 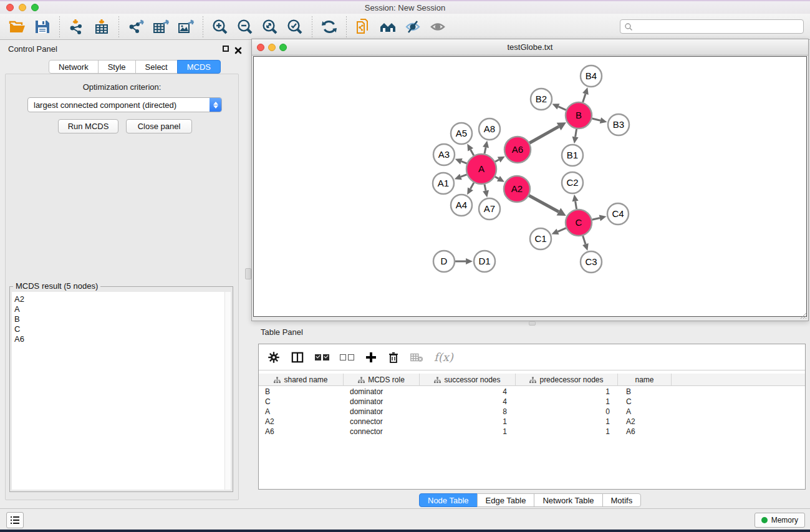 I want to click on table-row: Cdominator41C, so click(x=532, y=402).